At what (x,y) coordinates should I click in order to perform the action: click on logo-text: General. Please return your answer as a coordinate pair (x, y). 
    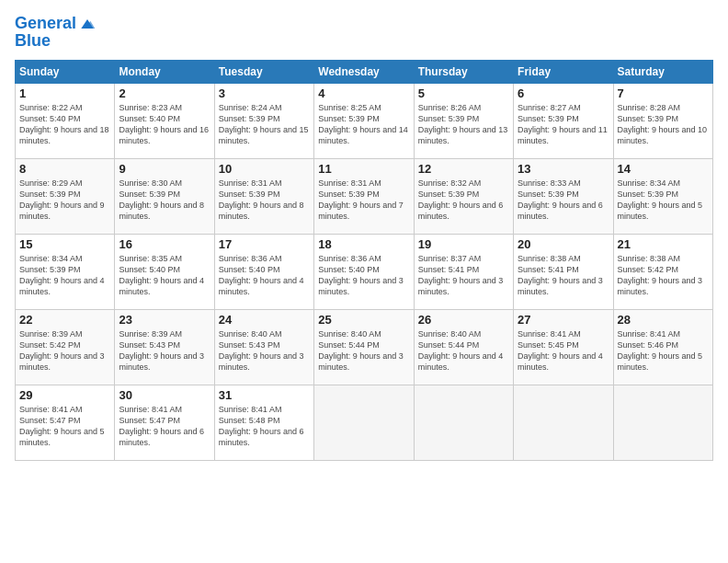
    Looking at the image, I should click on (46, 24).